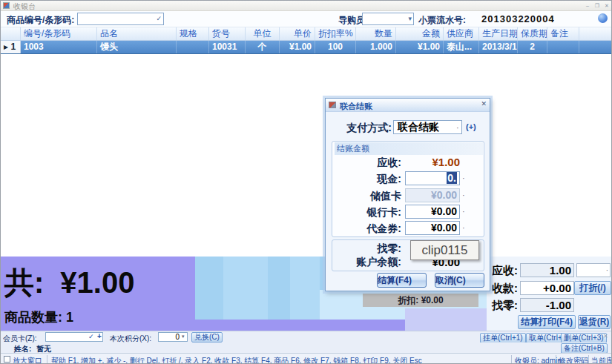  Describe the element at coordinates (384, 213) in the screenshot. I see `bank-card-label: 银行卡:` at that location.